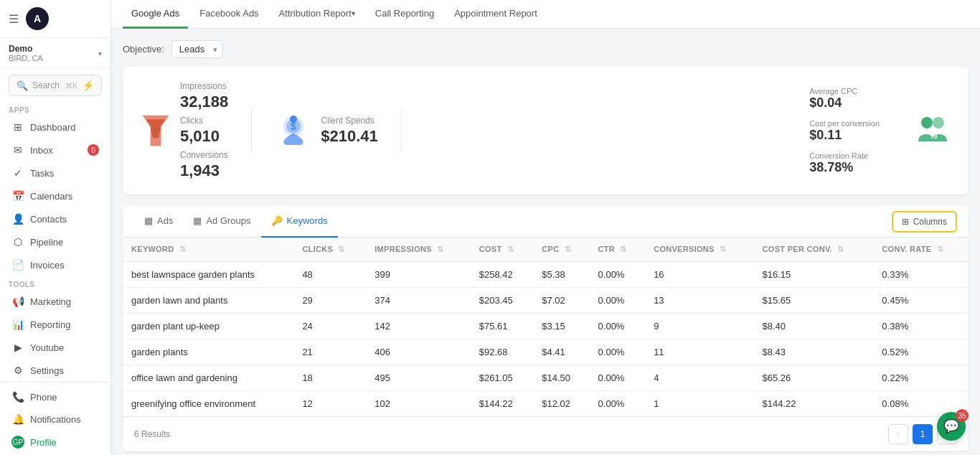  I want to click on ad-groups-tab-icon: ▦, so click(197, 221).